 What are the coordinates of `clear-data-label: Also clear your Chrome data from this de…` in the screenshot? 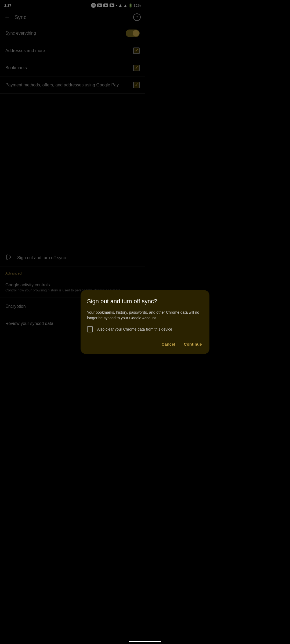 It's located at (121, 329).